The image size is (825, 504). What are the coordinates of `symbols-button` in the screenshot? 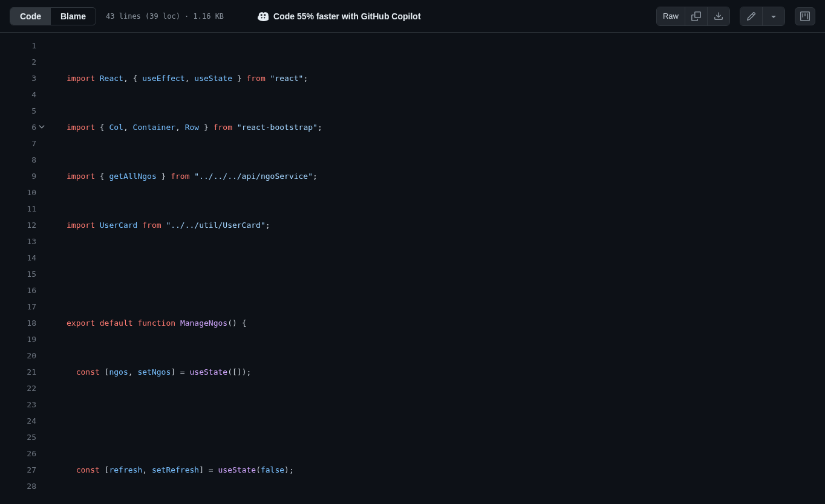 It's located at (805, 16).